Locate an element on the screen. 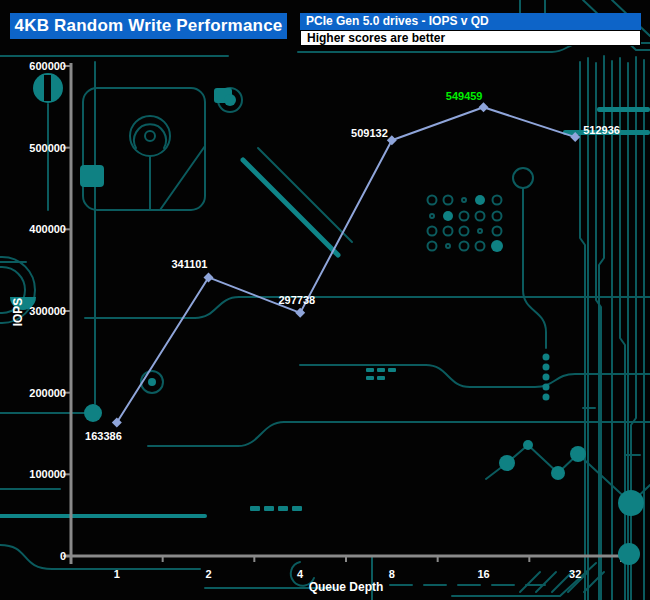 The image size is (650, 600). y-tick-label: 200000 is located at coordinates (48, 393).